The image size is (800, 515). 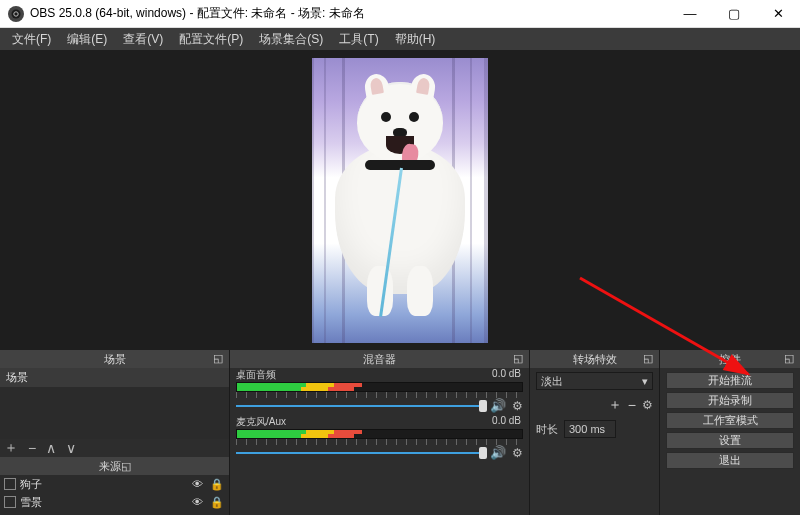 What do you see at coordinates (690, 14) in the screenshot?
I see `minimize-button: —` at bounding box center [690, 14].